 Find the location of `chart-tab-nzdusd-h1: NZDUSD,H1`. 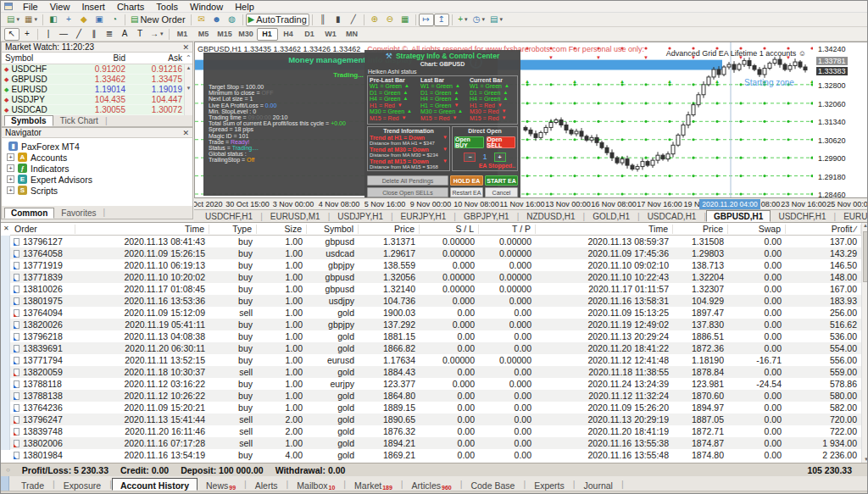

chart-tab-nzdusd-h1: NZDUSD,H1 is located at coordinates (551, 216).